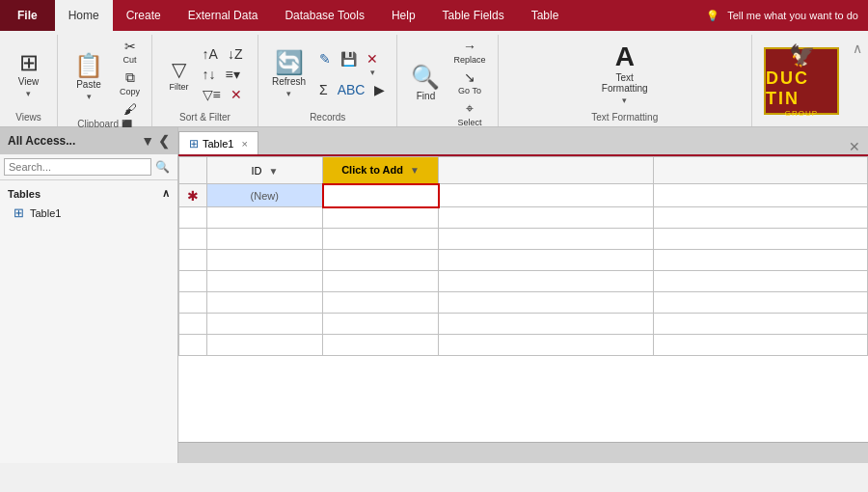 This screenshot has width=868, height=492. What do you see at coordinates (351, 90) in the screenshot?
I see `spelling-button: ABC` at bounding box center [351, 90].